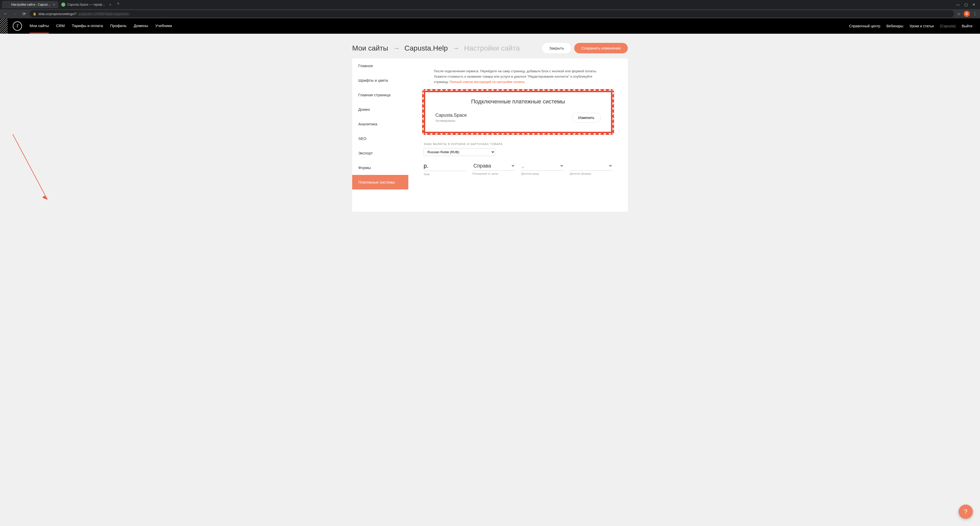 This screenshot has width=980, height=526. Describe the element at coordinates (911, 26) in the screenshot. I see `tilda-nav-right: Справочный центр Вебинары Уроки и статьи…` at that location.